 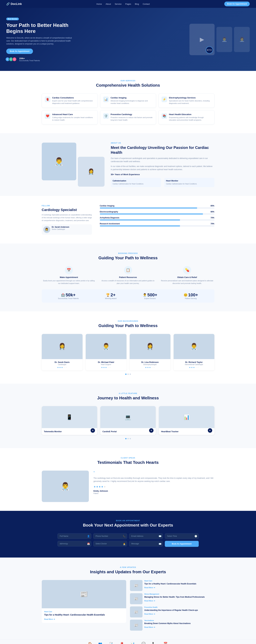 I want to click on about-item: CatheterizationCardiac Catheterization f…, so click(x=136, y=182).